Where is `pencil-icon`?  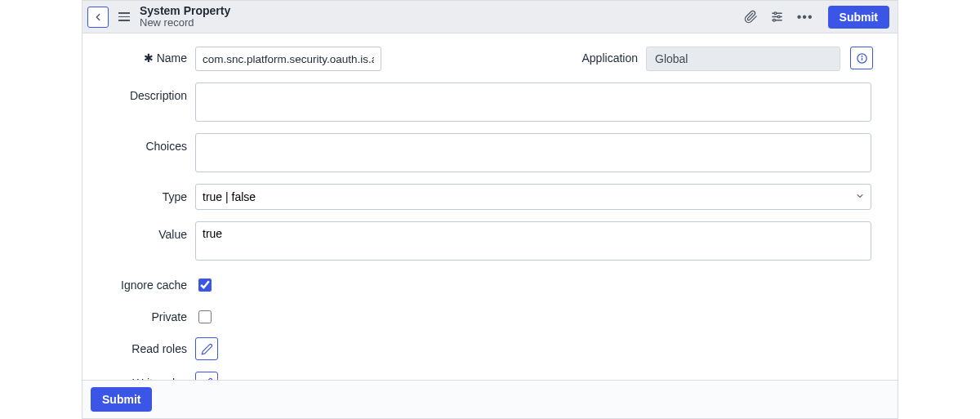
pencil-icon is located at coordinates (207, 350).